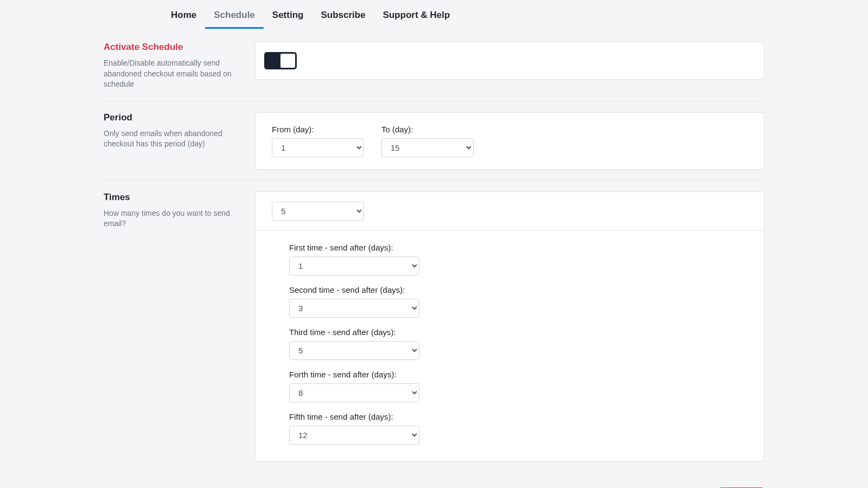 Image resolution: width=868 pixels, height=488 pixels. I want to click on period-from-label: From (day):, so click(318, 129).